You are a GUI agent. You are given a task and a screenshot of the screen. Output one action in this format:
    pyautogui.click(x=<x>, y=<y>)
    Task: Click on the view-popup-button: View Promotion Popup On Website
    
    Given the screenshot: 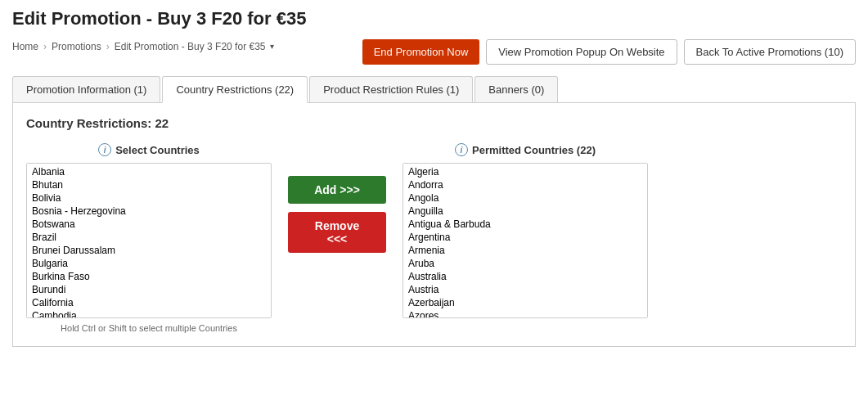 What is the action you would take?
    pyautogui.click(x=581, y=52)
    